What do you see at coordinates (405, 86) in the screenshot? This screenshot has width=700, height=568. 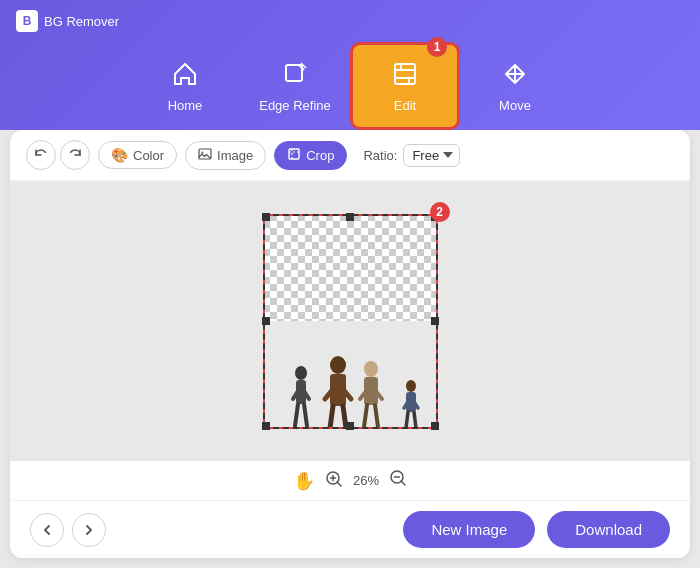 I see `nav-item-edit: 1 Edit` at bounding box center [405, 86].